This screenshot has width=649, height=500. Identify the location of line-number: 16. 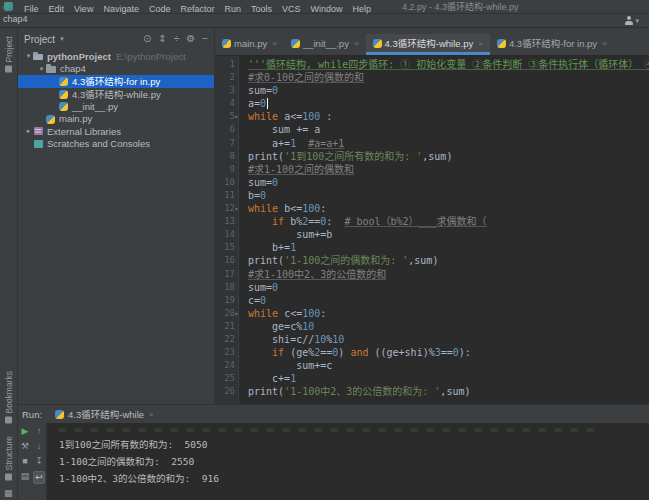
(225, 260).